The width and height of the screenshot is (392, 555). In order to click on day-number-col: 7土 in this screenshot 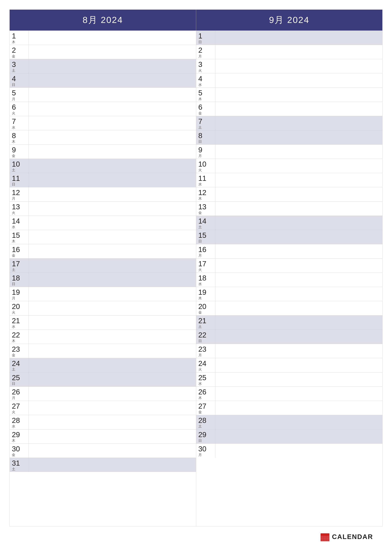, I will do `click(206, 123)`.